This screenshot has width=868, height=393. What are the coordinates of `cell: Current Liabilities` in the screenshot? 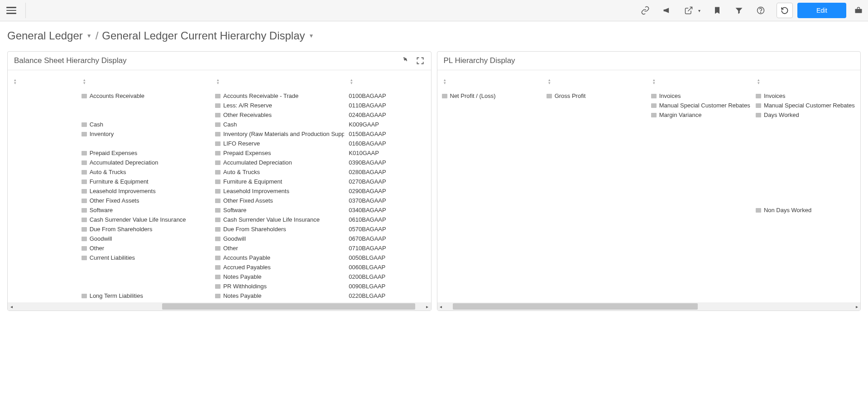 It's located at (146, 257).